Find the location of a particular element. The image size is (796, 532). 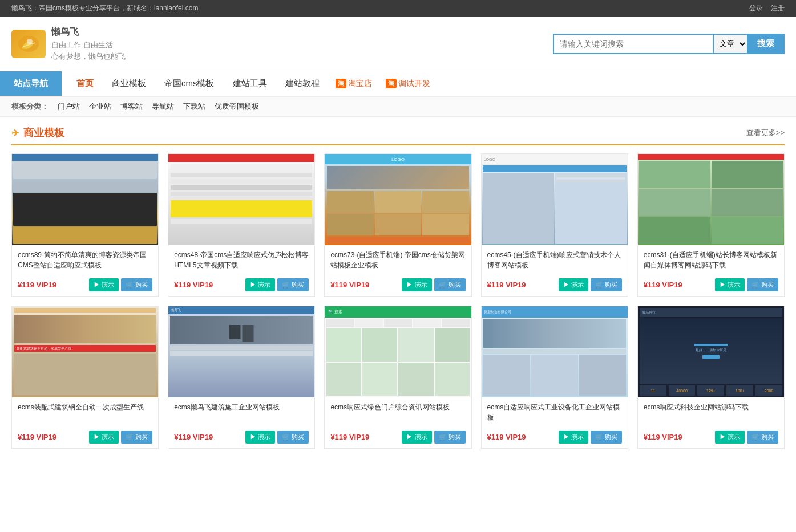

product-bottom-10: ¥119 VIP19 ▶ 演示 🛒 购买 is located at coordinates (711, 438).